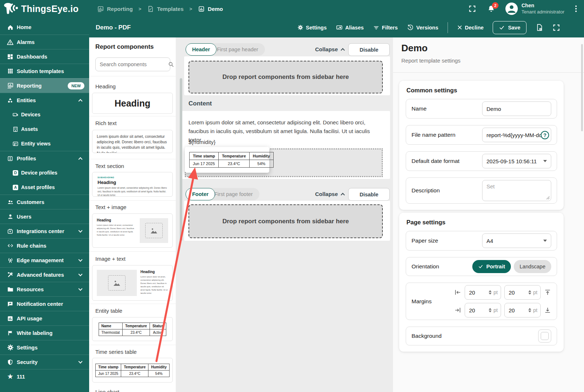 The width and height of the screenshot is (584, 392). Describe the element at coordinates (100, 9) in the screenshot. I see `reporting-icon` at that location.